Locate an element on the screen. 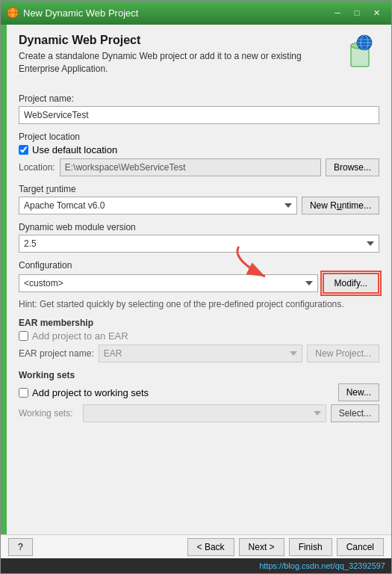 This screenshot has width=392, height=574. help-button: ? is located at coordinates (21, 547).